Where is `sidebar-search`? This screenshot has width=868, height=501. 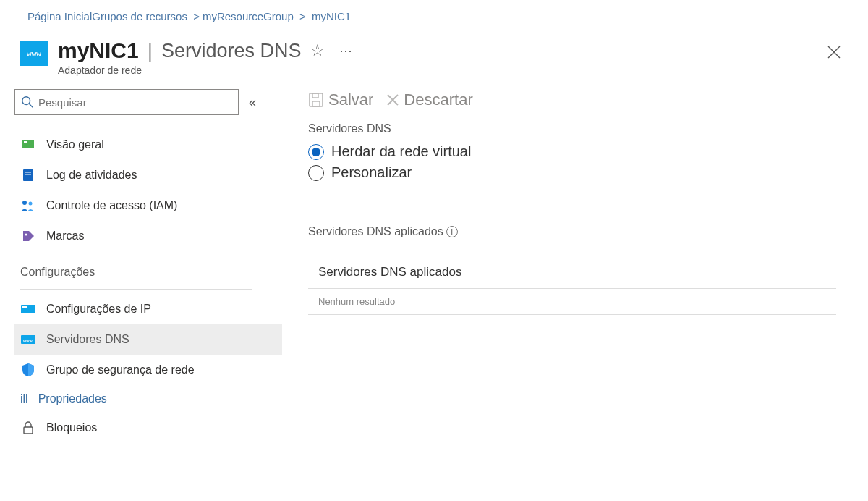
sidebar-search is located at coordinates (127, 102).